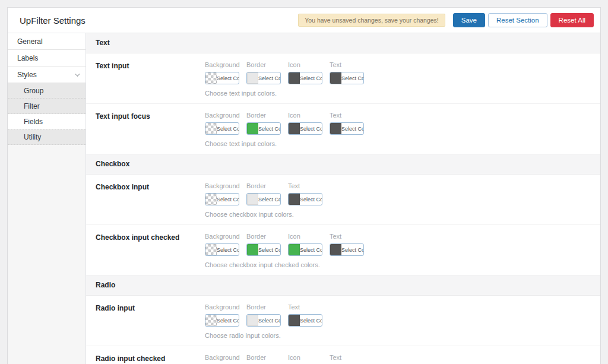  What do you see at coordinates (572, 20) in the screenshot?
I see `reset-all-button: Reset All` at bounding box center [572, 20].